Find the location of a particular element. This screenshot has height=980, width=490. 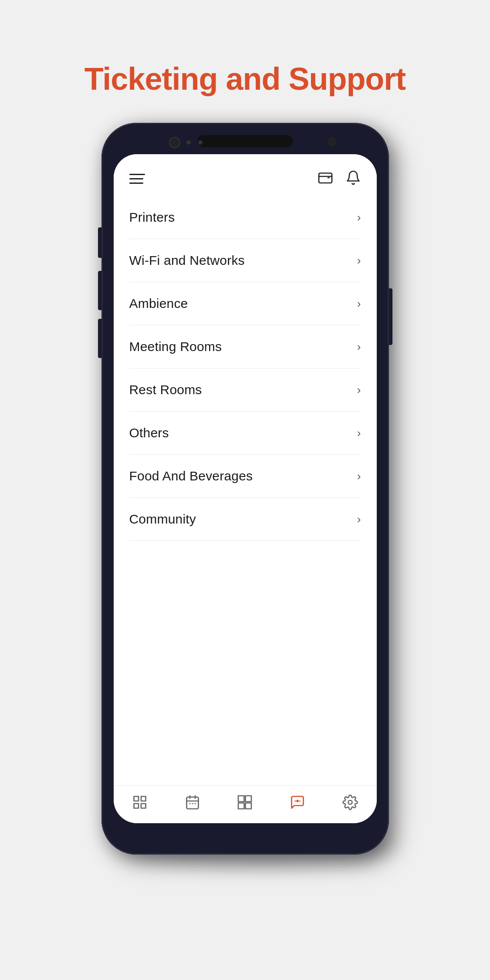

menu-item-label: Food And Beverages is located at coordinates (191, 476).